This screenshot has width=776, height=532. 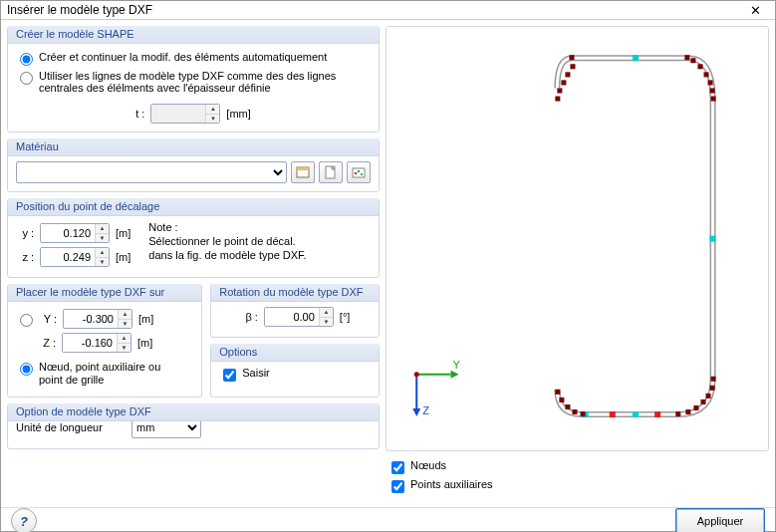 What do you see at coordinates (720, 520) in the screenshot?
I see `apply-button: Appliquer` at bounding box center [720, 520].